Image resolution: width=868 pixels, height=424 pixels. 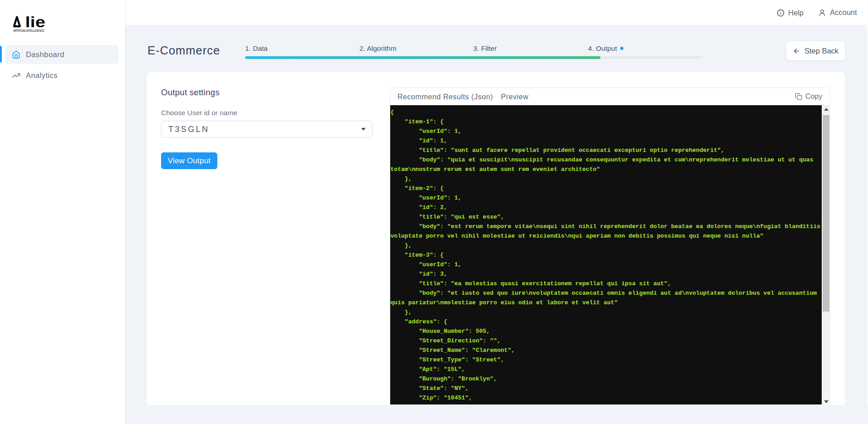 I want to click on svg-text: lie, so click(x=35, y=22).